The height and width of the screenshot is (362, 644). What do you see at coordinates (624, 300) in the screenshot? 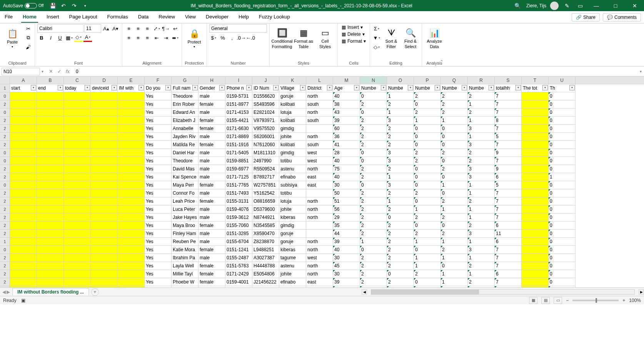
I see `zoom-in-icon: +` at bounding box center [624, 300].